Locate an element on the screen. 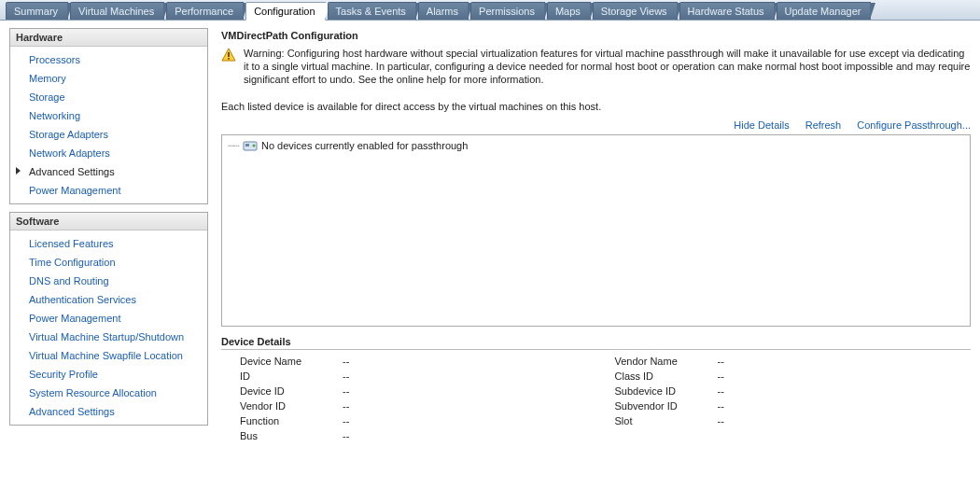 The width and height of the screenshot is (980, 503). detail-function: Function -- is located at coordinates (409, 421).